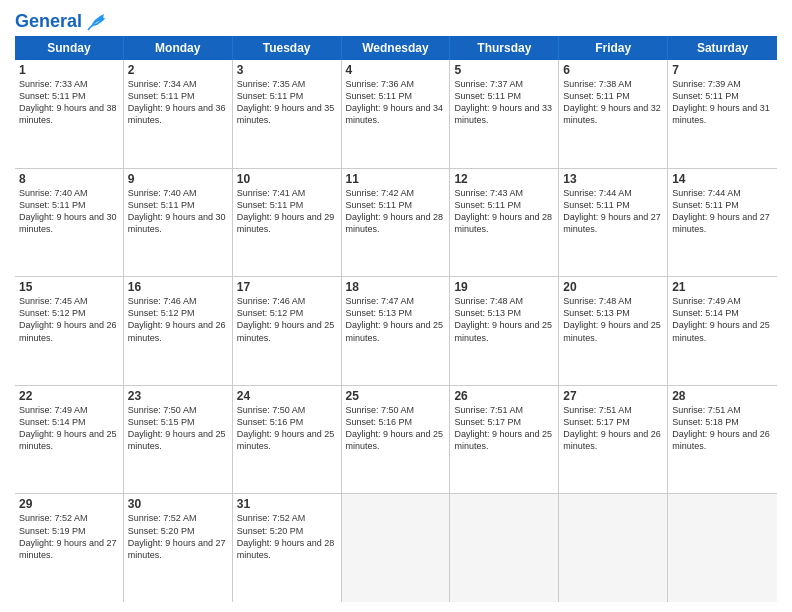  I want to click on sunrise-text: Sunrise: 7:42 AM, so click(396, 193).